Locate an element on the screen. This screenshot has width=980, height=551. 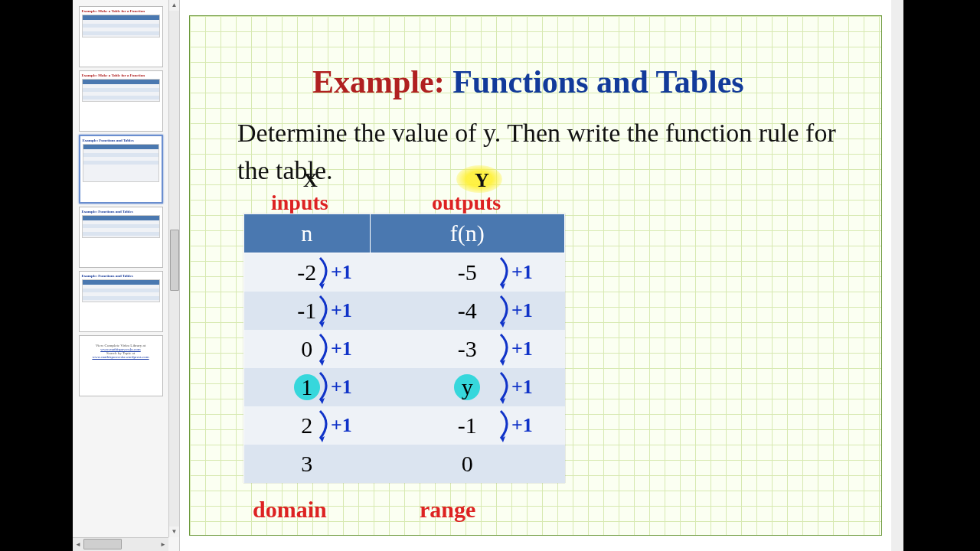
inputs-annotation: inputs is located at coordinates (300, 203).